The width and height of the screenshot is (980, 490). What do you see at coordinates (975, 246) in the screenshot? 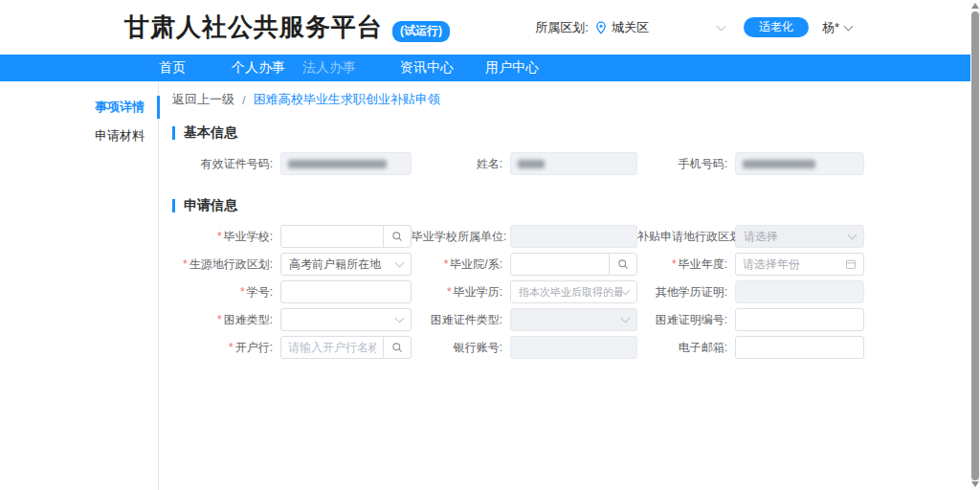
I see `scrollbar-thumb` at bounding box center [975, 246].